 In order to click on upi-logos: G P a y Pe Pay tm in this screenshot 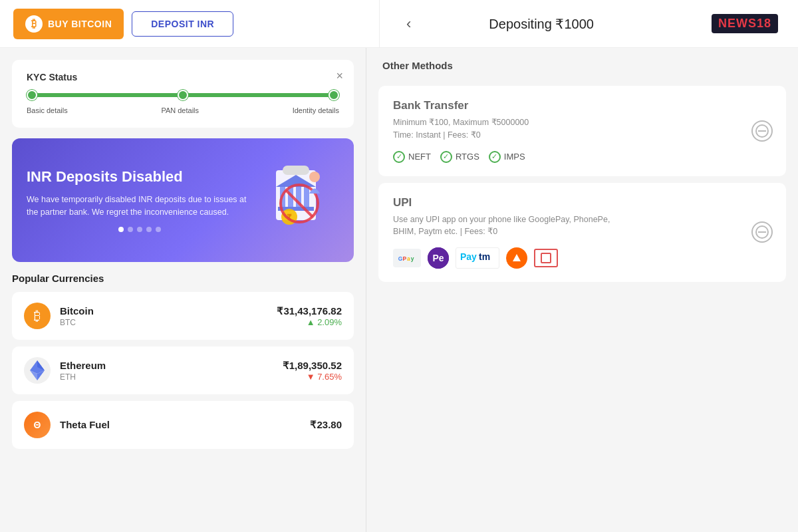, I will do `click(583, 258)`.